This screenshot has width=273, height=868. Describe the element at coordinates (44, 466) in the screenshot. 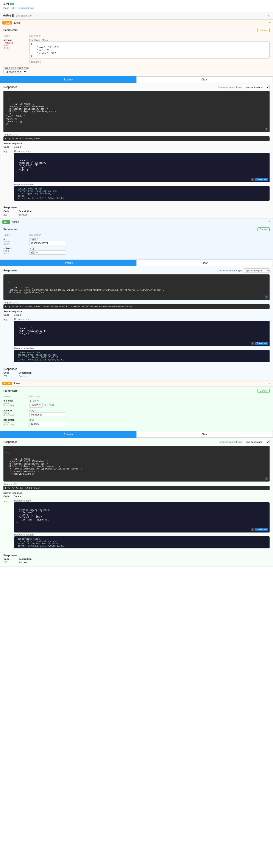

I see `post2-curl-content: curl -X 'POST' \ 'http://127.0.0.1:5000/…` at that location.